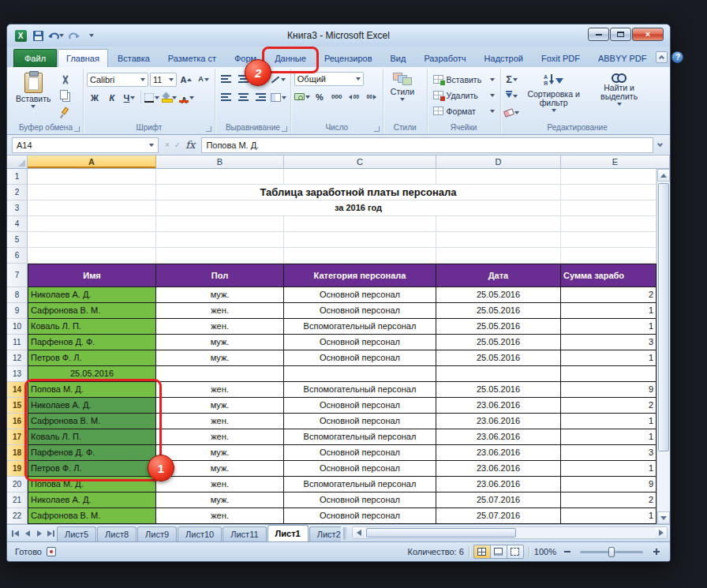 This screenshot has width=707, height=588. Describe the element at coordinates (220, 453) in the screenshot. I see `cell-B18: муж.` at that location.